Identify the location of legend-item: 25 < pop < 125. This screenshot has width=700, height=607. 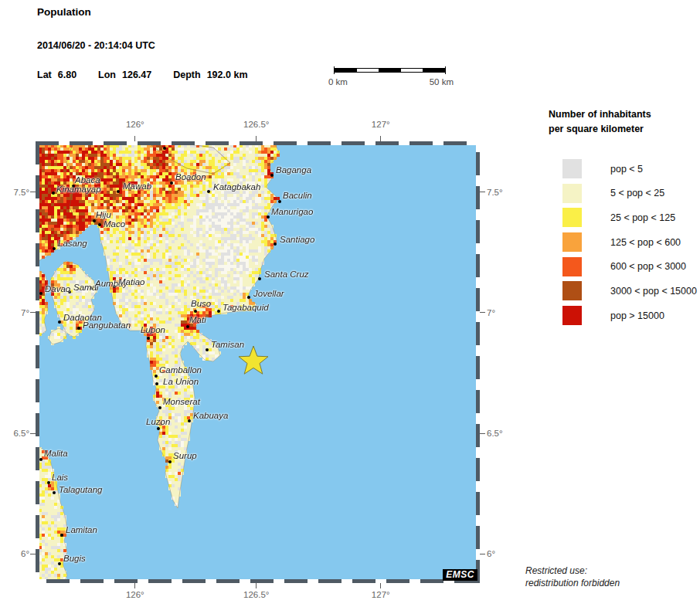
(624, 218).